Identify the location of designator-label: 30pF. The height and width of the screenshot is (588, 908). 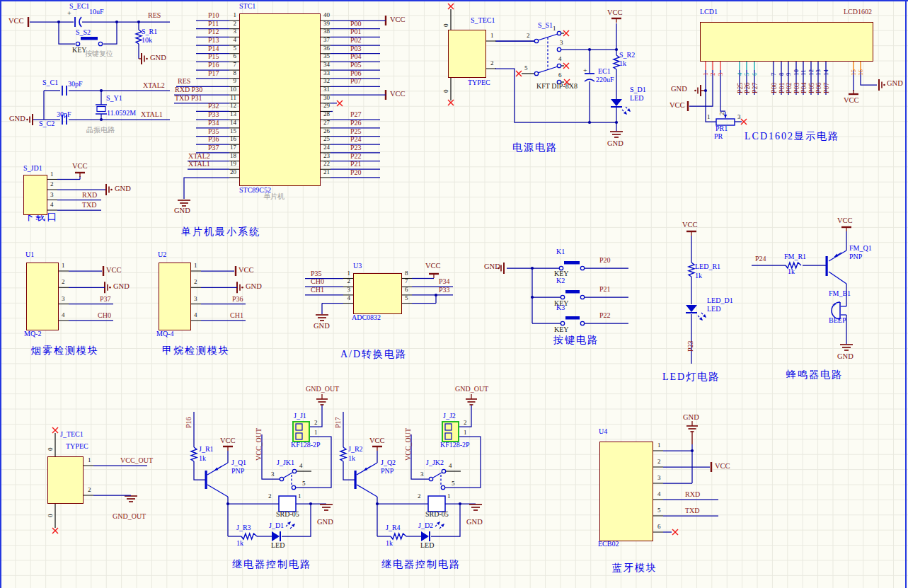
(64, 115).